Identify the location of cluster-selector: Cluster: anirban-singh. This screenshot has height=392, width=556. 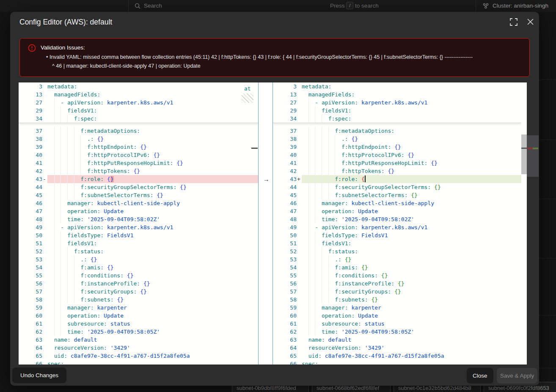
(520, 6).